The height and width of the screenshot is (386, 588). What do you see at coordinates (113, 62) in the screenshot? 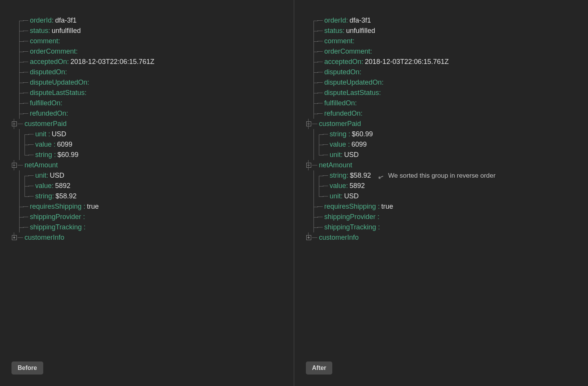
I see `val-acceptedOn: 2018-12-03T22:06:15.761Z` at bounding box center [113, 62].